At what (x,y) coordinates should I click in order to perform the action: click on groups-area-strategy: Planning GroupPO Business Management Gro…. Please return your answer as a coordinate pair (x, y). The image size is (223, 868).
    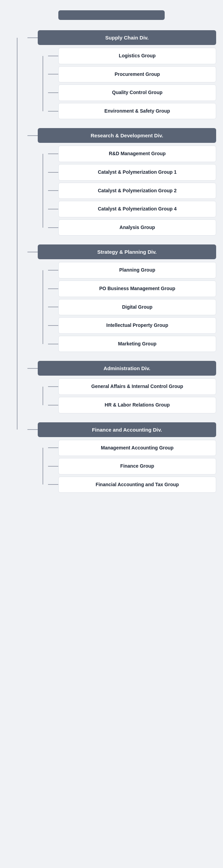
    Looking at the image, I should click on (122, 308).